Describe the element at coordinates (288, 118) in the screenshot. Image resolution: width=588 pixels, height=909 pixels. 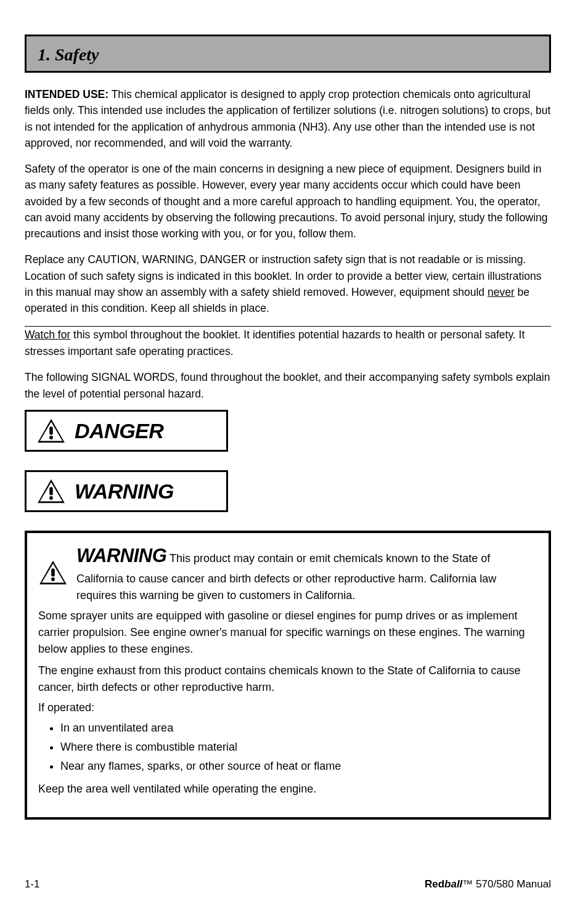
I see `paragraph-intended-use: INTENDED USE: This chemical applicator i…` at that location.